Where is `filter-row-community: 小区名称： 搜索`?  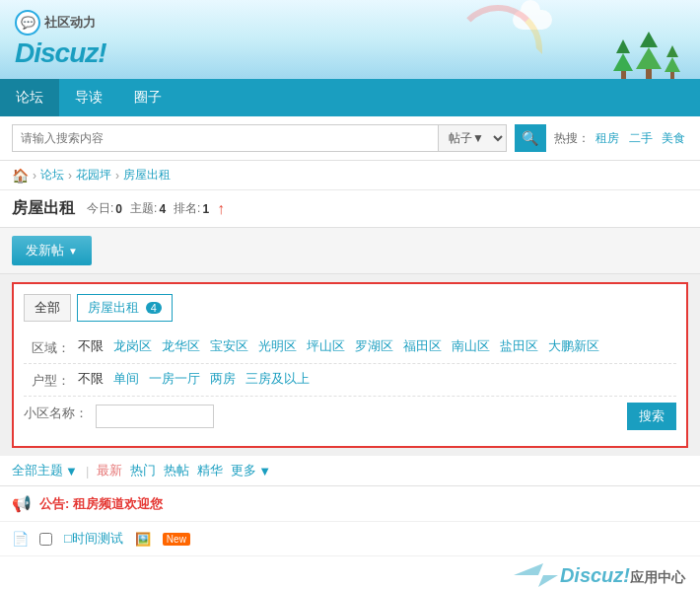
filter-row-community: 小区名称： 搜索 is located at coordinates (350, 416).